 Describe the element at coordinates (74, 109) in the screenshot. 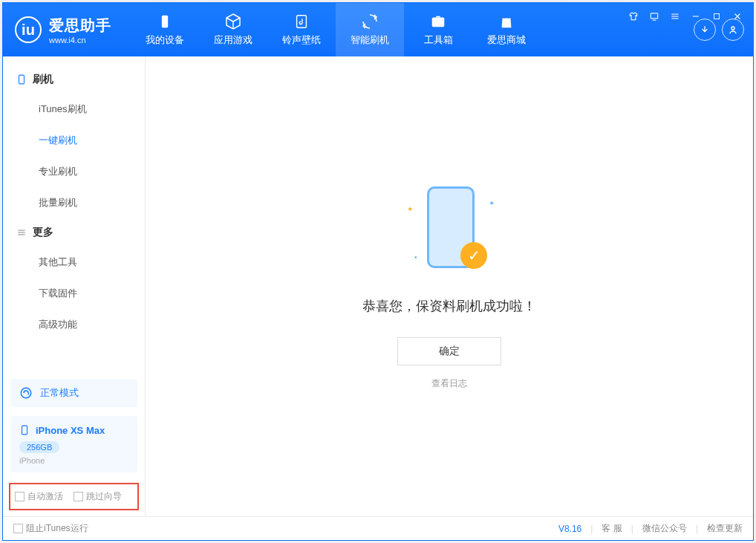

I see `sidebar-item-itunes-flash: iTunes刷机` at that location.